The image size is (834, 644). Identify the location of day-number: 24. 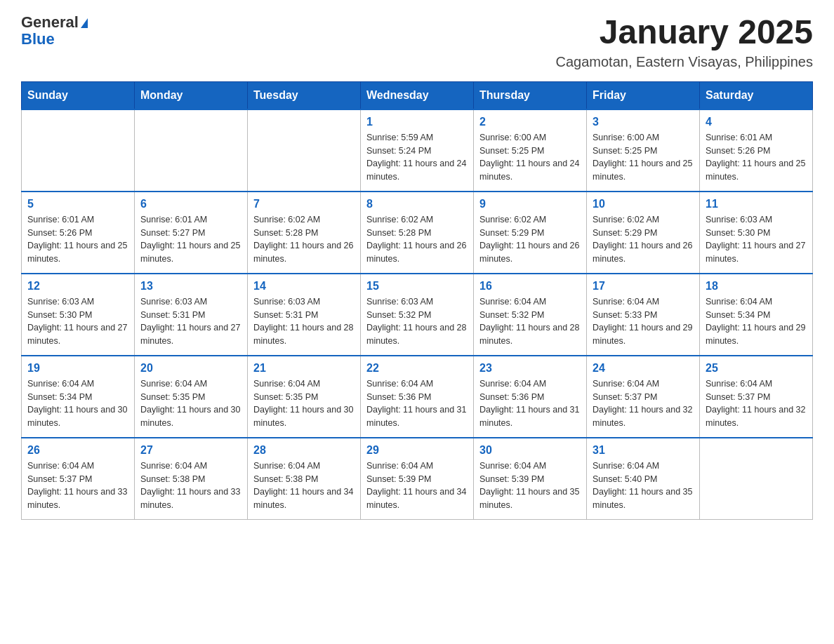
(643, 368).